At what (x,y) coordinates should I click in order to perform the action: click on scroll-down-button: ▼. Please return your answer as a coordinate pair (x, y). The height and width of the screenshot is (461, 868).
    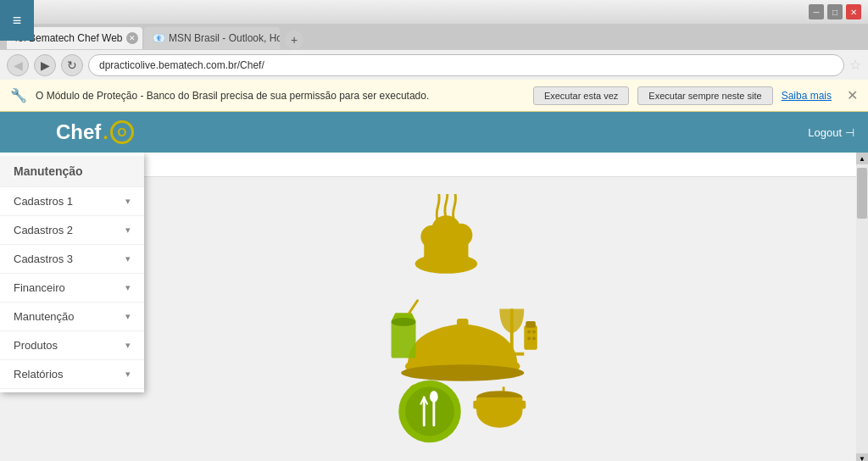
    Looking at the image, I should click on (862, 458).